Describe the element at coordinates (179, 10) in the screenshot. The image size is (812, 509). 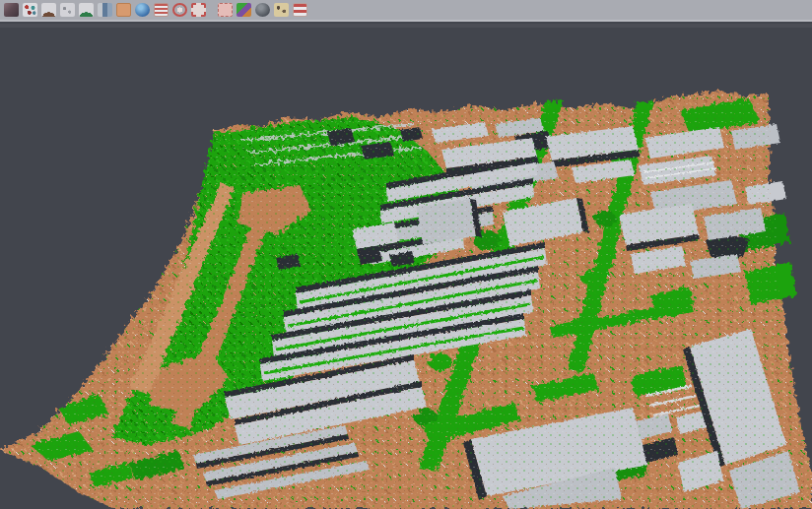
I see `target-icon` at that location.